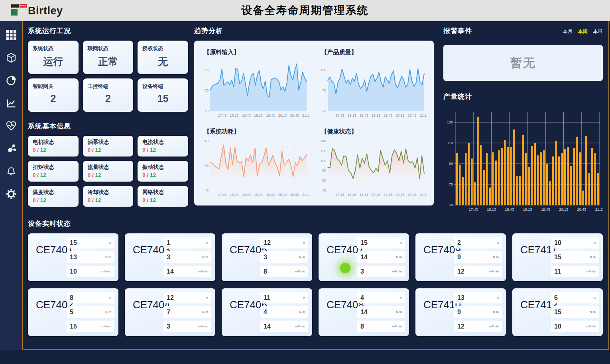 This screenshot has height=364, width=610. I want to click on metric-value: 13, so click(73, 257).